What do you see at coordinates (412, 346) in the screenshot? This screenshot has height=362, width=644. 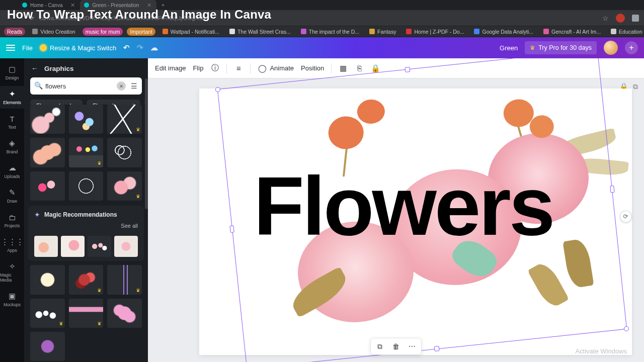 I see `more-icon: ⋯` at bounding box center [412, 346].